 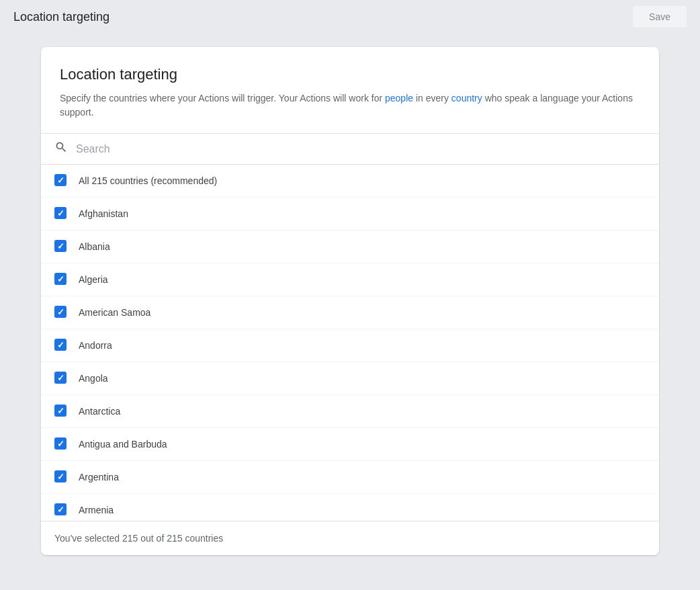 What do you see at coordinates (62, 17) in the screenshot?
I see `page-title: Location targeting` at bounding box center [62, 17].